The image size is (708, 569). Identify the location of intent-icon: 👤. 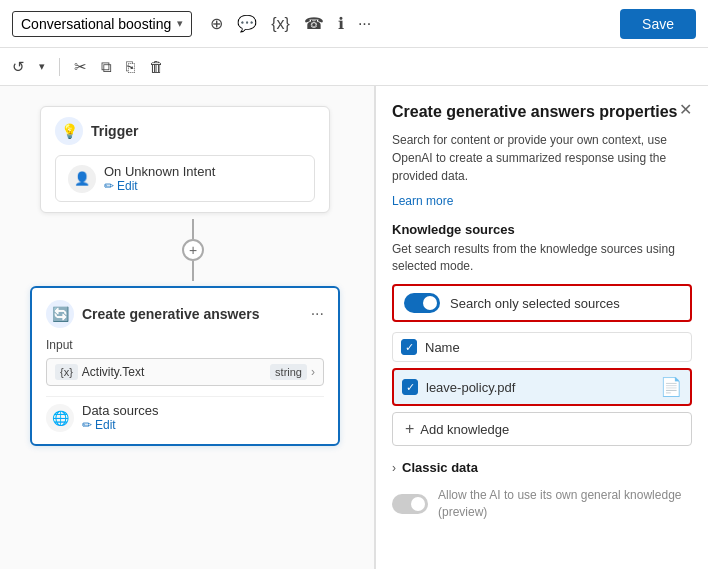
(82, 179).